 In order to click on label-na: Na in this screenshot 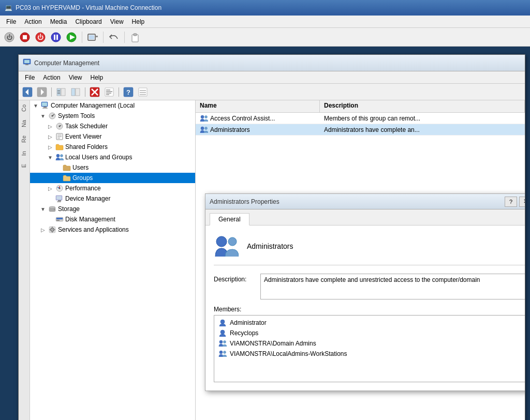, I will do `click(24, 124)`.